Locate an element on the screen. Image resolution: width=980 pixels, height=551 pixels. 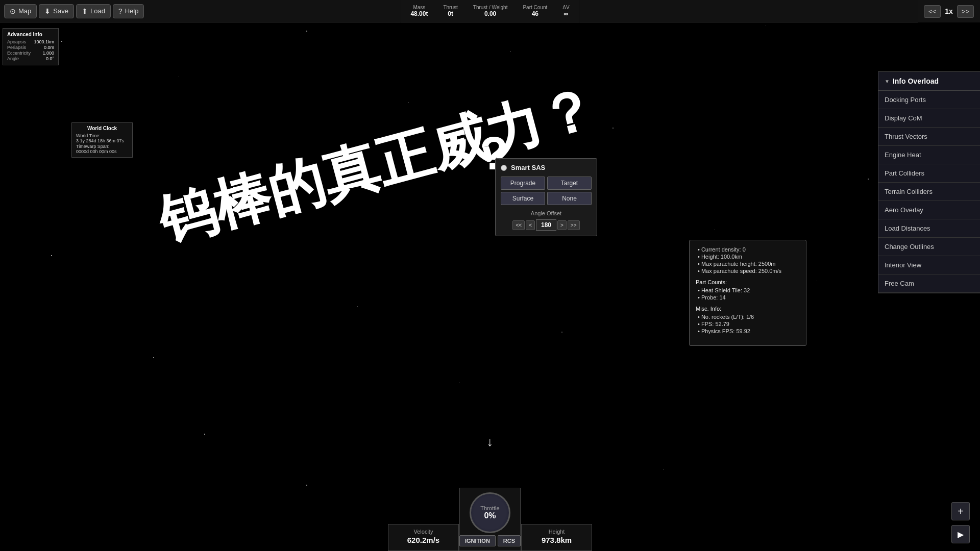
max-para-s-line: • Max parachute speed: 250.0m/s is located at coordinates (748, 271).